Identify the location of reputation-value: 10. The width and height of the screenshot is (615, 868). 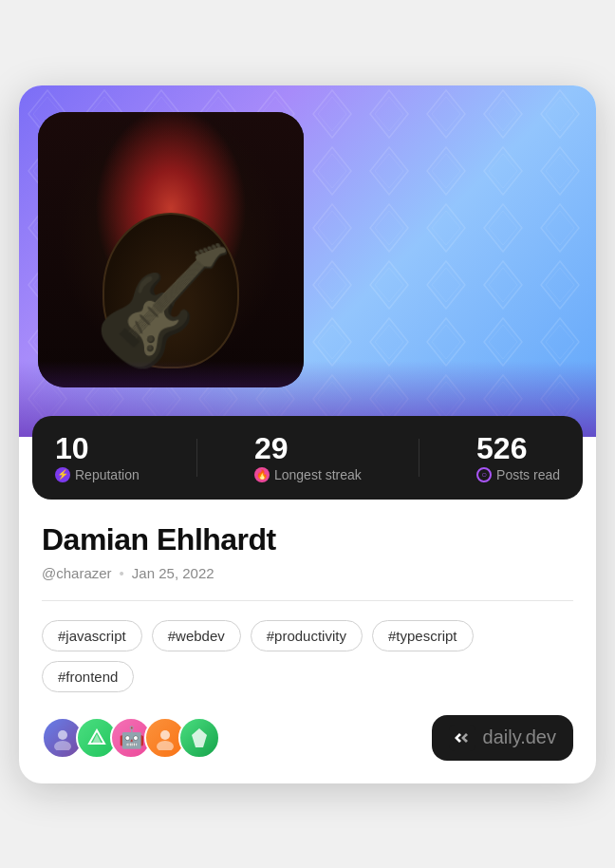
(97, 448).